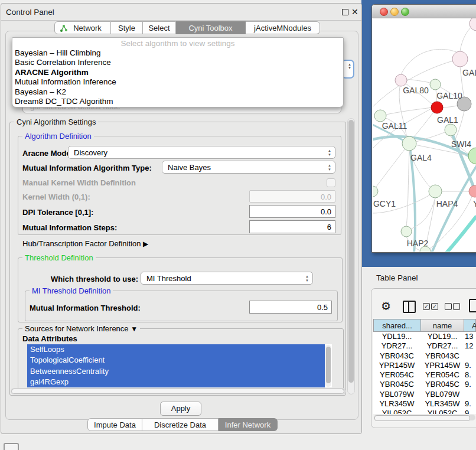  Describe the element at coordinates (409, 307) in the screenshot. I see `column-layout-icon` at that location.